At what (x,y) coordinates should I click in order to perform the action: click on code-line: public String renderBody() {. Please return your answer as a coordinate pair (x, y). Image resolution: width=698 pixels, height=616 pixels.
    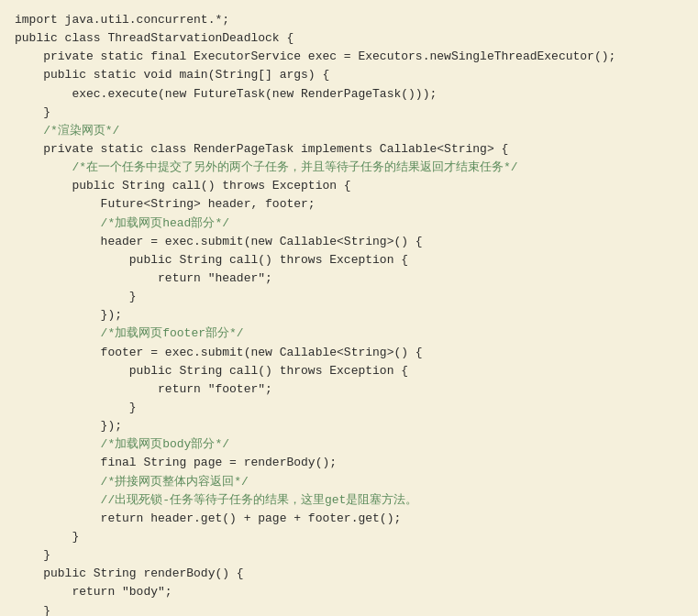
    Looking at the image, I should click on (349, 574).